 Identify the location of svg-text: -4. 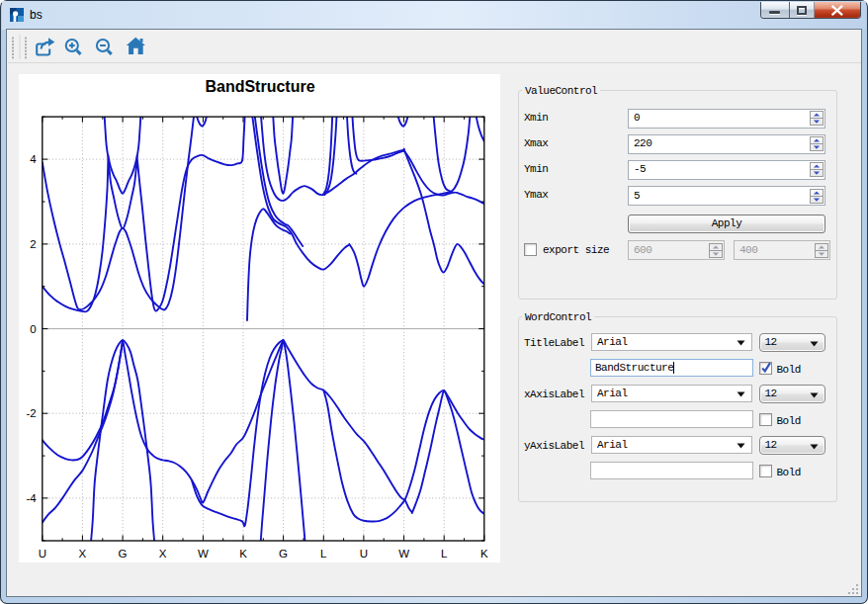
(32, 498).